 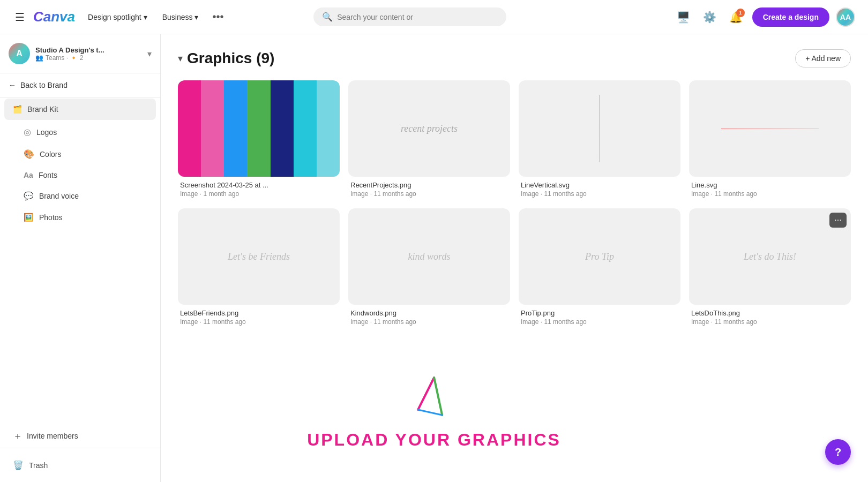 What do you see at coordinates (410, 17) in the screenshot?
I see `search-bar: 🔍` at bounding box center [410, 17].